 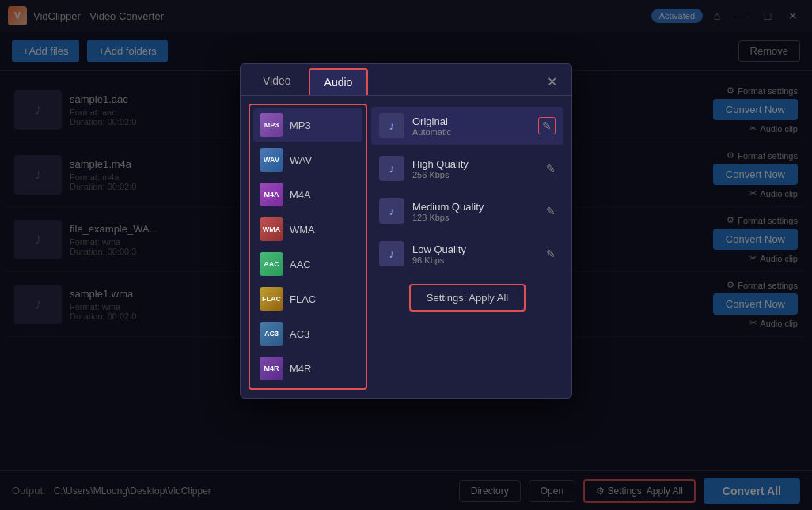 What do you see at coordinates (547, 126) in the screenshot?
I see `quality-edit-original: ✎` at bounding box center [547, 126].